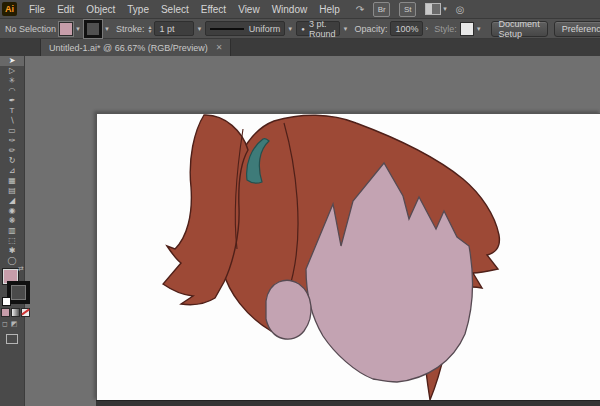 Image resolution: width=600 pixels, height=406 pixels. Describe the element at coordinates (12, 91) in the screenshot. I see `lasso-tool-icon: ◠` at that location.